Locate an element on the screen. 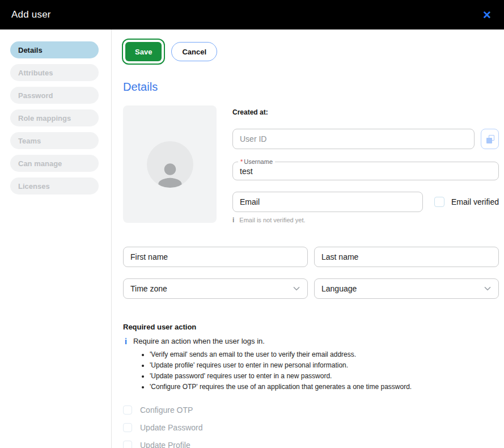 The height and width of the screenshot is (448, 504). required-user-action-intro: i Require an action when the user logs i… is located at coordinates (311, 341).